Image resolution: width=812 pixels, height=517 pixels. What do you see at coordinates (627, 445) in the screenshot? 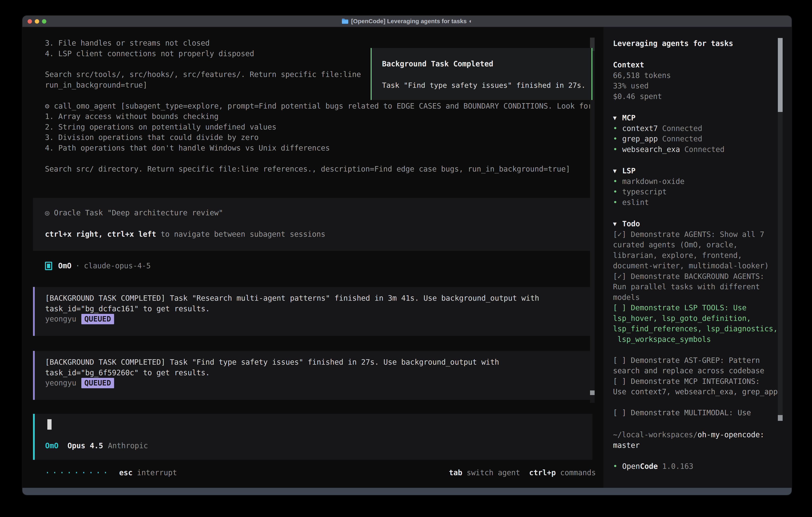
I see `workspace-branch: master` at bounding box center [627, 445].